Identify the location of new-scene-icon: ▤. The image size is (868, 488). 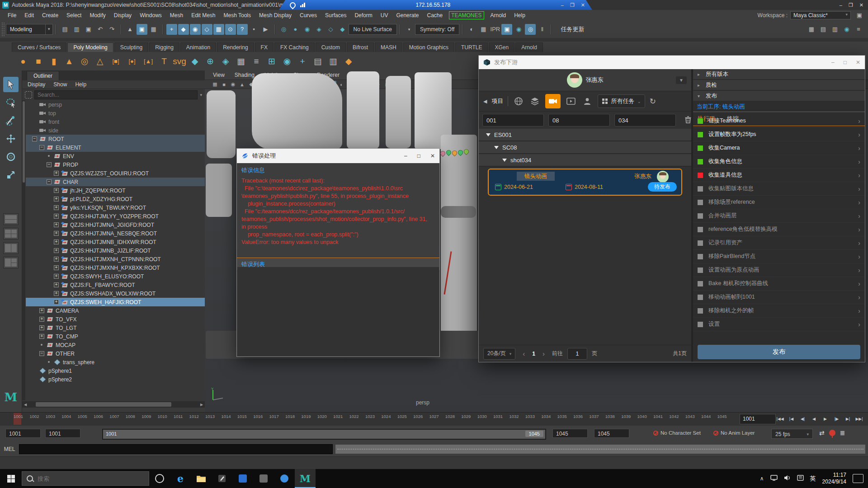
(65, 29).